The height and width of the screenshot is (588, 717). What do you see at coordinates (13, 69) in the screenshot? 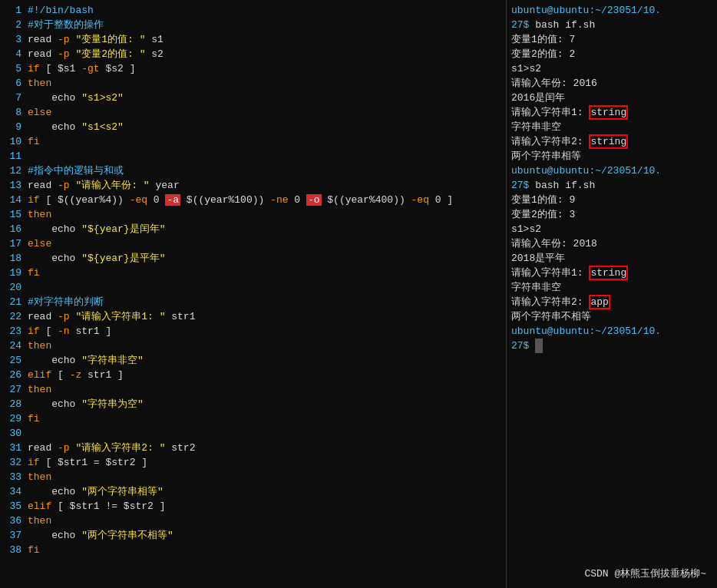
I see `line-number: 5` at bounding box center [13, 69].